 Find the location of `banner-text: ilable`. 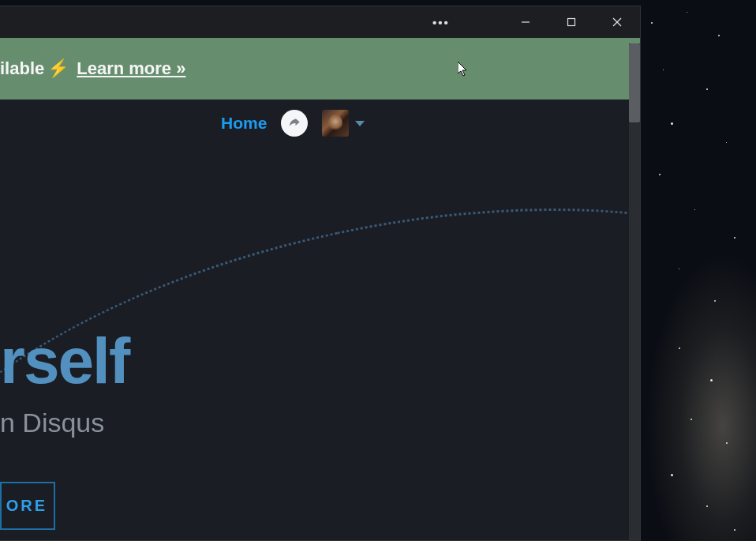

banner-text: ilable is located at coordinates (22, 69).